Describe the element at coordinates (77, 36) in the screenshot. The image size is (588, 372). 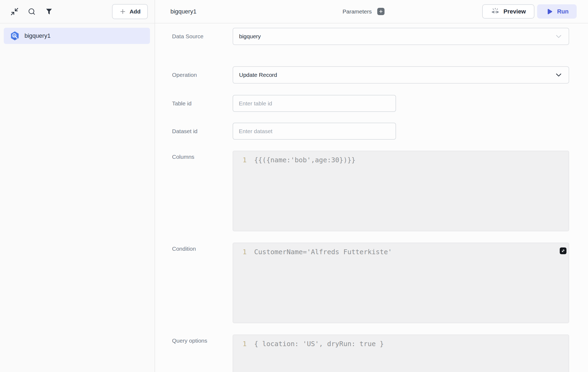
I see `query-list-item-bigquery1: bigquery1` at that location.